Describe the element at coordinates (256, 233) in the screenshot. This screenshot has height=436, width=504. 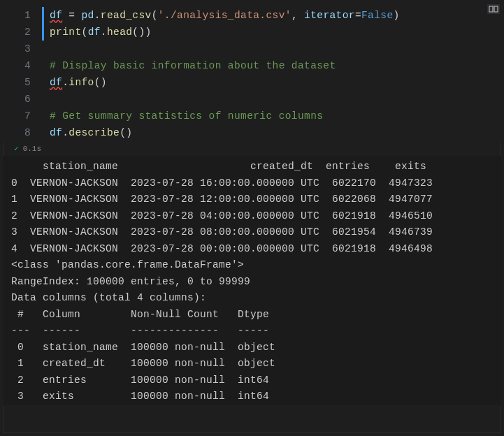
I see `output-data-row: 3 VERNON-JACKSON 2023-07-28 08:00:00.000…` at that location.